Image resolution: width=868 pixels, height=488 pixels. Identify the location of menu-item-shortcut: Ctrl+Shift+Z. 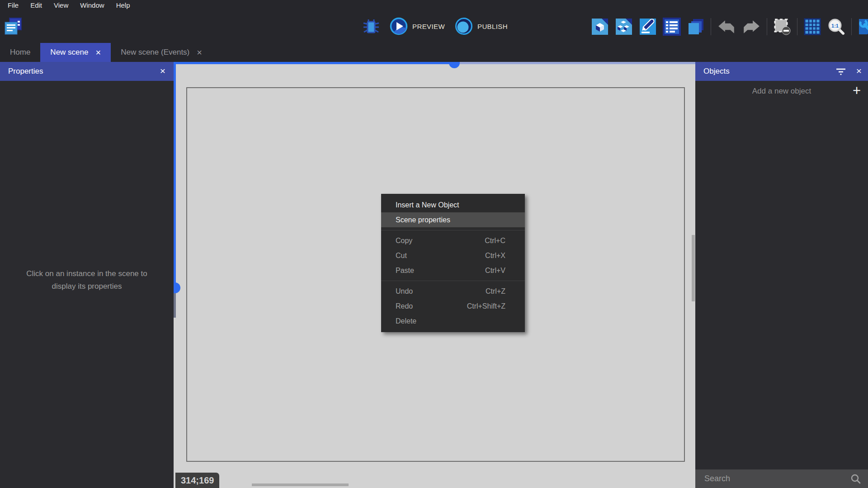
(486, 306).